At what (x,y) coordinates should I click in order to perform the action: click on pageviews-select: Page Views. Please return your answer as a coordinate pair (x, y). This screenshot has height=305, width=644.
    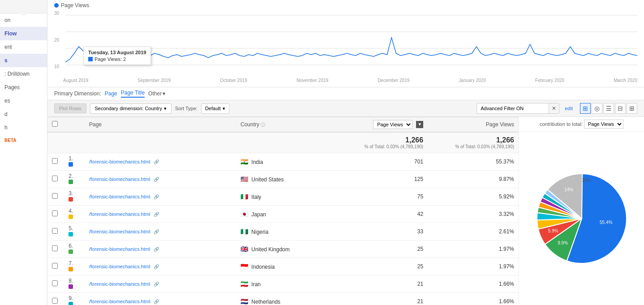
    Looking at the image, I should click on (393, 125).